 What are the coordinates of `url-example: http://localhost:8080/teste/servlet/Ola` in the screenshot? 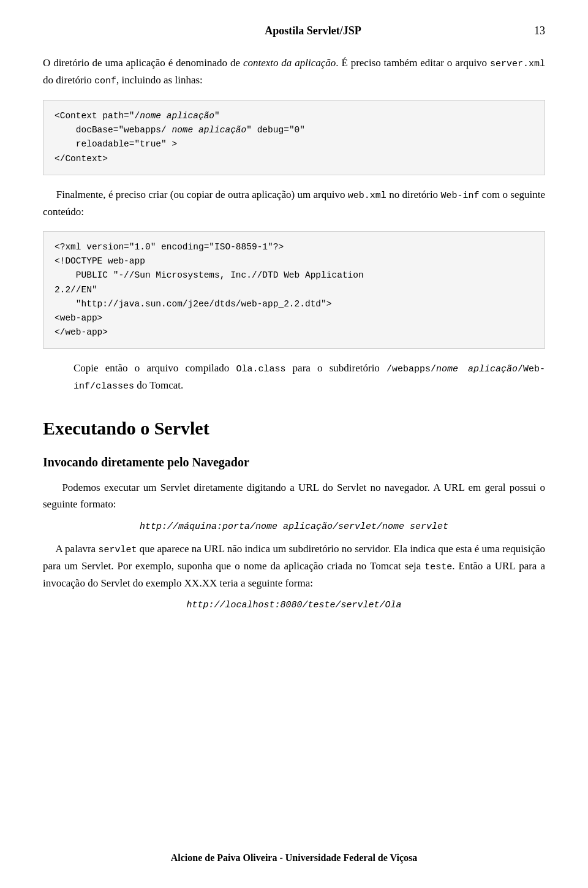 It's located at (294, 605).